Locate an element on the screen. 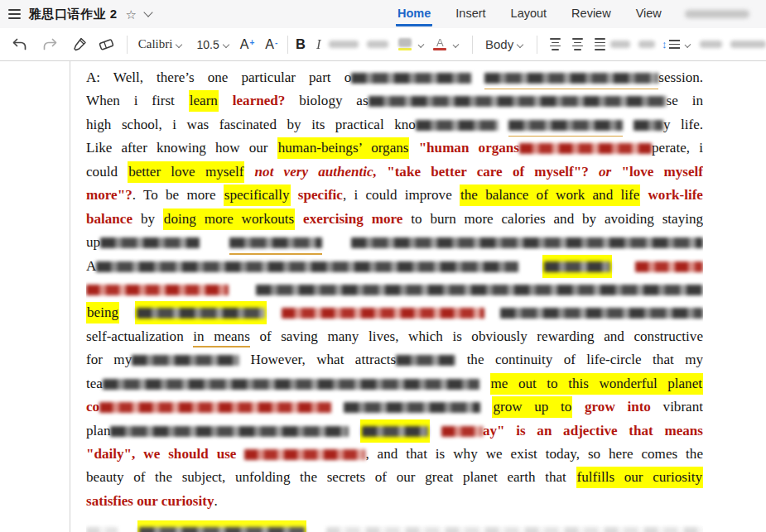  text-run: being is located at coordinates (103, 313).